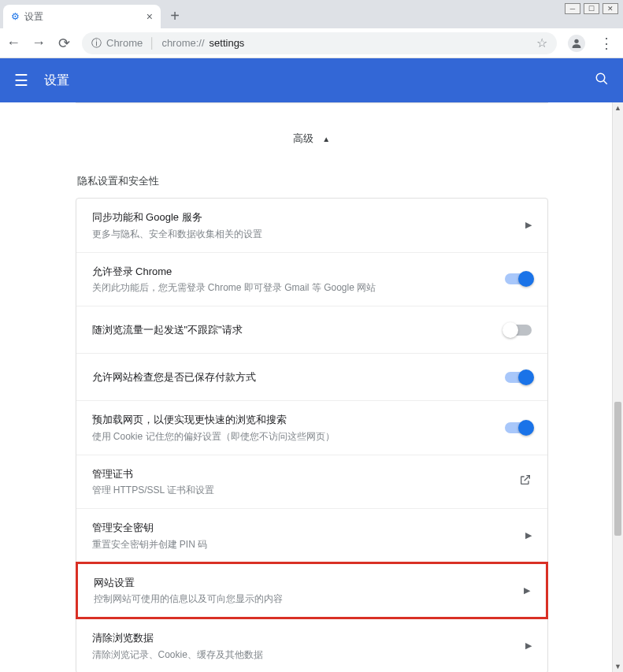  What do you see at coordinates (57, 80) in the screenshot?
I see `page-title: 设置` at bounding box center [57, 80].